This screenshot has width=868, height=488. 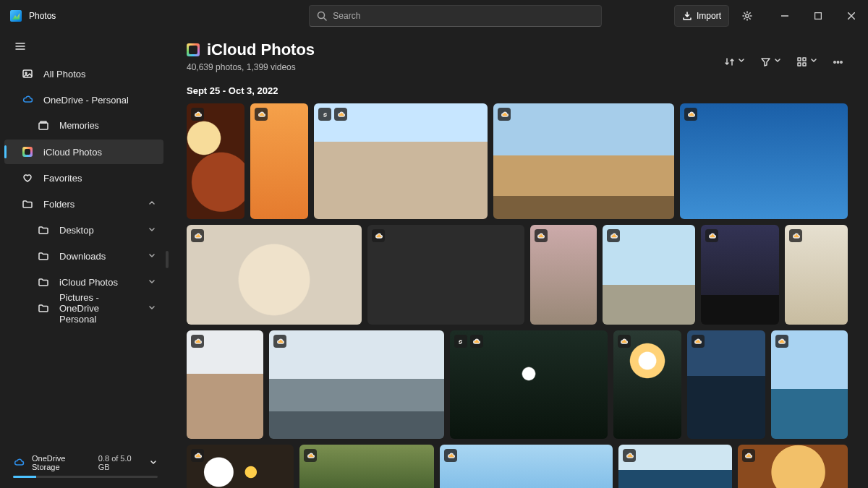 What do you see at coordinates (84, 152) in the screenshot?
I see `sidebar-item-icloud-photos: iCloud Photos` at bounding box center [84, 152].